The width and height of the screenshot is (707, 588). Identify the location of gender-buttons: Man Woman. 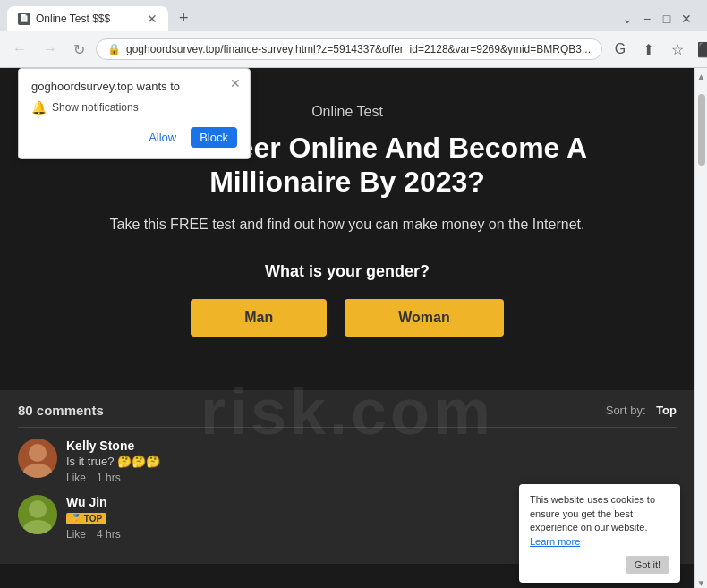
(347, 318).